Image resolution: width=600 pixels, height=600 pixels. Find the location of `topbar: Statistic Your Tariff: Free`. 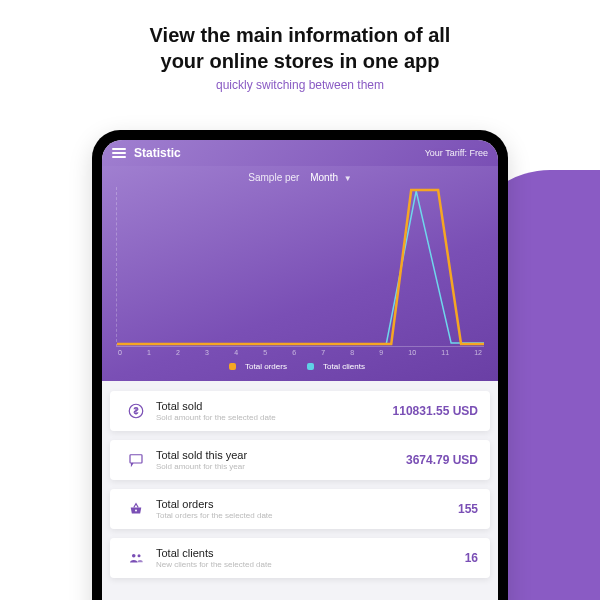

topbar: Statistic Your Tariff: Free is located at coordinates (300, 153).